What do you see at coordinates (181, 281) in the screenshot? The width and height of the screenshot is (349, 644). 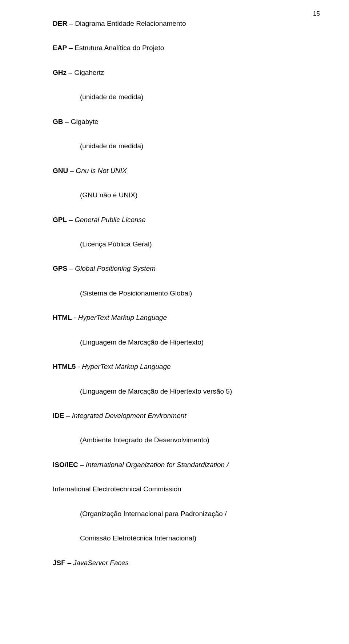 I see `glossary-entry: GPS – Global Positioning System(Sistema …` at bounding box center [181, 281].